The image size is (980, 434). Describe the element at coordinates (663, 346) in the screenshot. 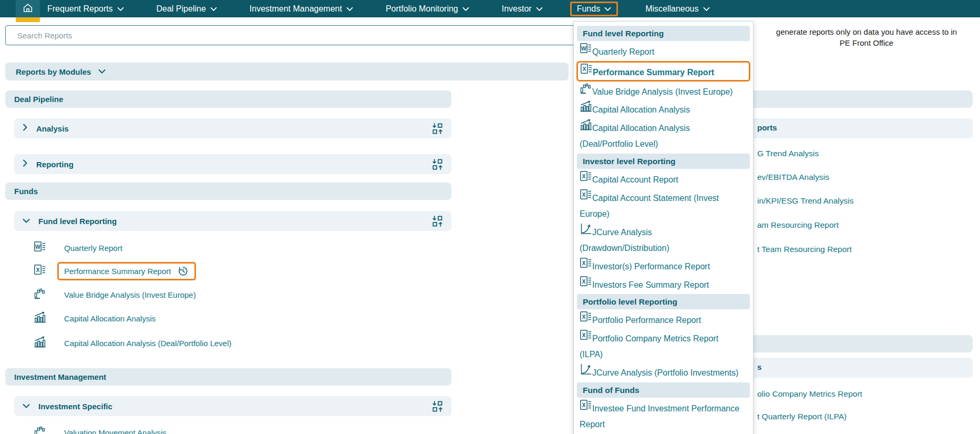

I see `menu-item-portfolio-company-metrics-report-ilpa-: XPortfolio Company Metrics Report(ILPA)` at that location.